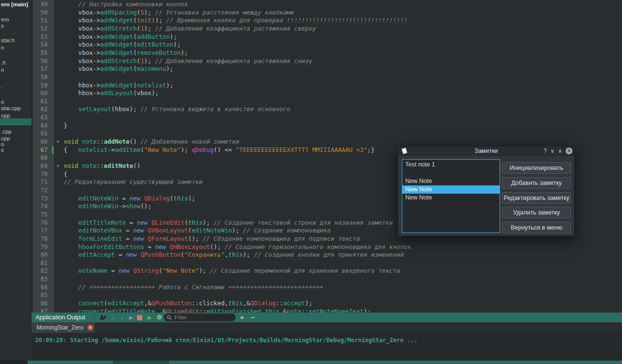  I want to click on notes-list: Test note 1New NoteNew NoteNew Note, so click(451, 196).